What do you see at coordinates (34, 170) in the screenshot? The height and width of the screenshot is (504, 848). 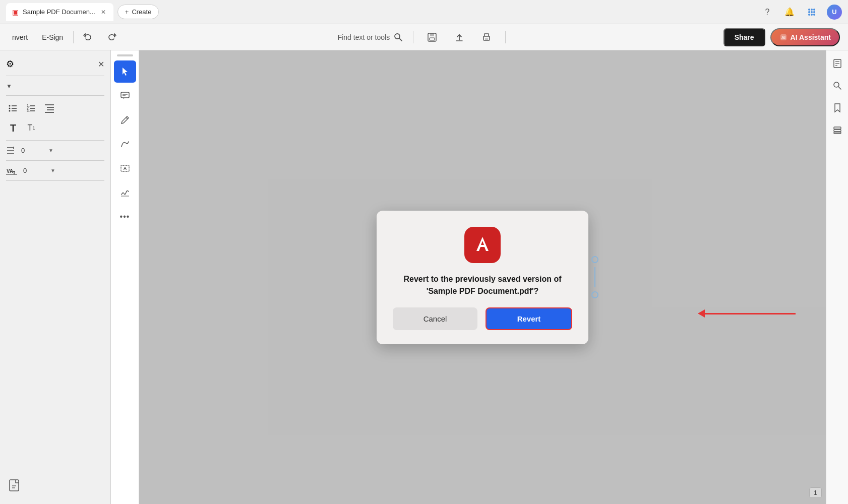 I see `letter-spacing-input: 0` at bounding box center [34, 170].